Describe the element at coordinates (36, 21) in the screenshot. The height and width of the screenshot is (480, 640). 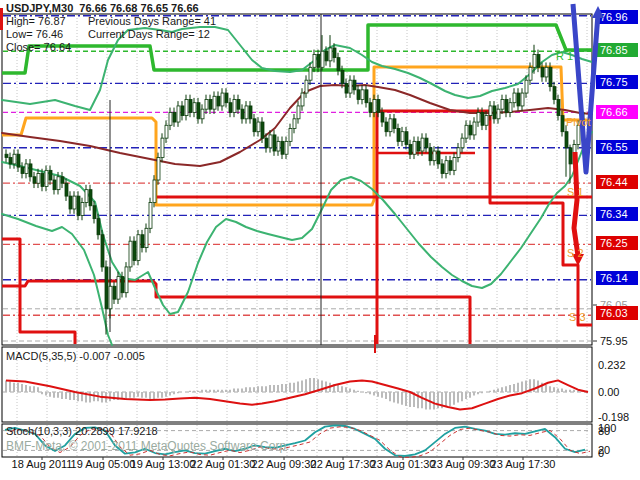
I see `high-value: High= 76.87` at that location.